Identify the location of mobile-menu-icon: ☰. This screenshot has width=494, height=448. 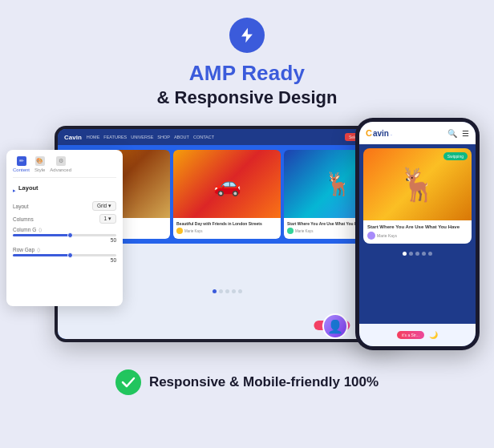
(465, 133).